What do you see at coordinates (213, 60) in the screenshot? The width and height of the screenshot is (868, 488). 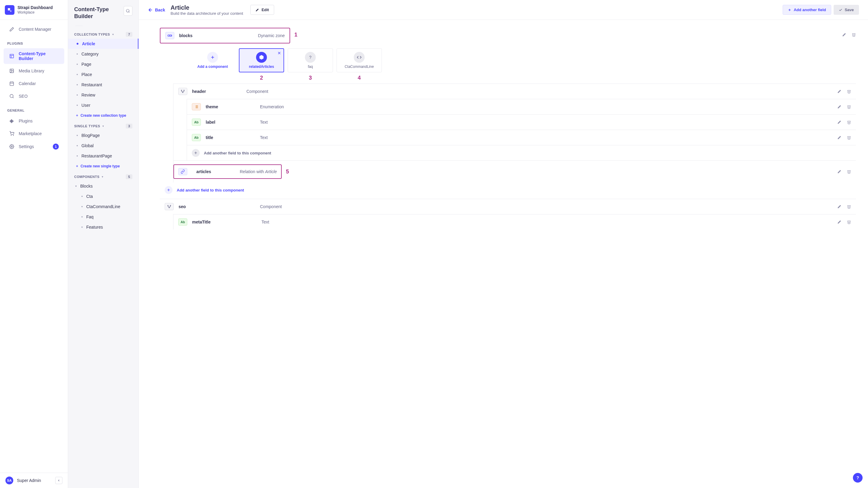 I see `add-component-card: Add a component` at bounding box center [213, 60].